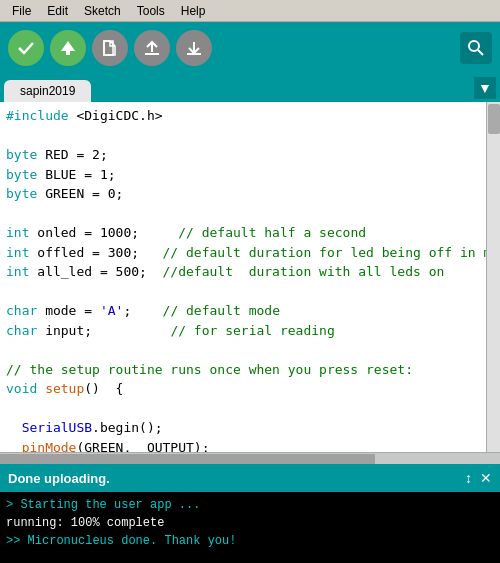 The width and height of the screenshot is (500, 563). Describe the element at coordinates (152, 48) in the screenshot. I see `open-button` at that location.